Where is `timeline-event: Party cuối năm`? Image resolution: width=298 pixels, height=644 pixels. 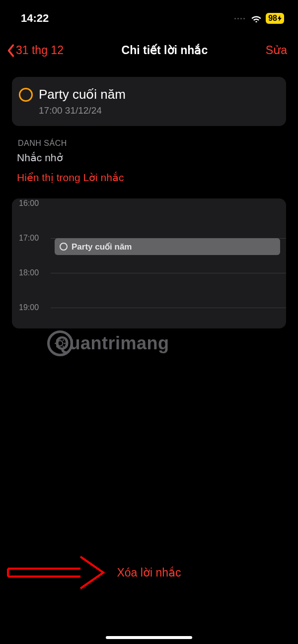 timeline-event: Party cuối năm is located at coordinates (167, 247).